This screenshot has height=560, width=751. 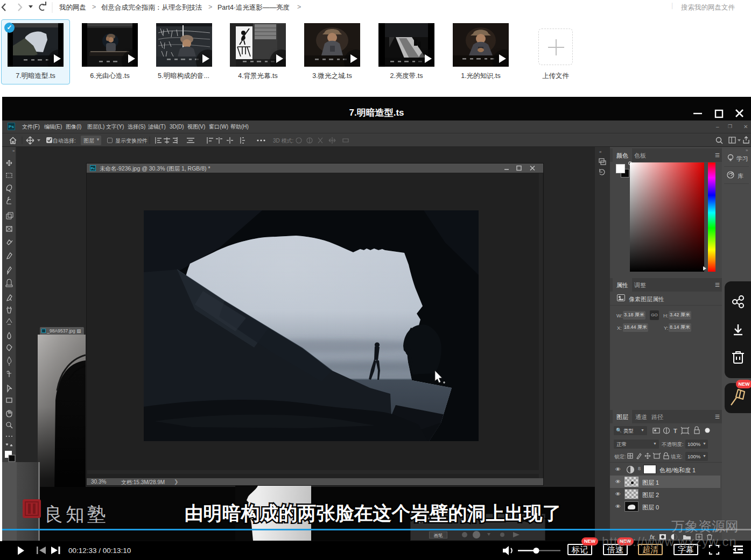 What do you see at coordinates (675, 431) in the screenshot?
I see `svg-text: T` at bounding box center [675, 431].